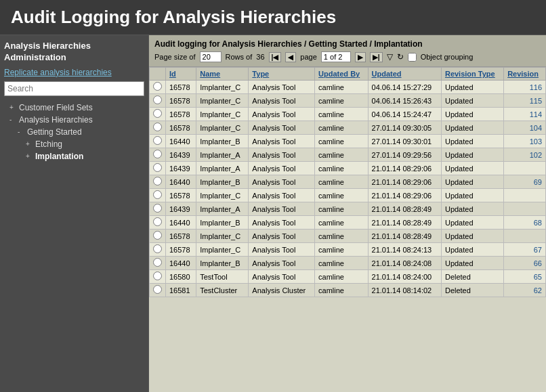  What do you see at coordinates (275, 57) in the screenshot?
I see `first-page-btn: |◀` at bounding box center [275, 57].